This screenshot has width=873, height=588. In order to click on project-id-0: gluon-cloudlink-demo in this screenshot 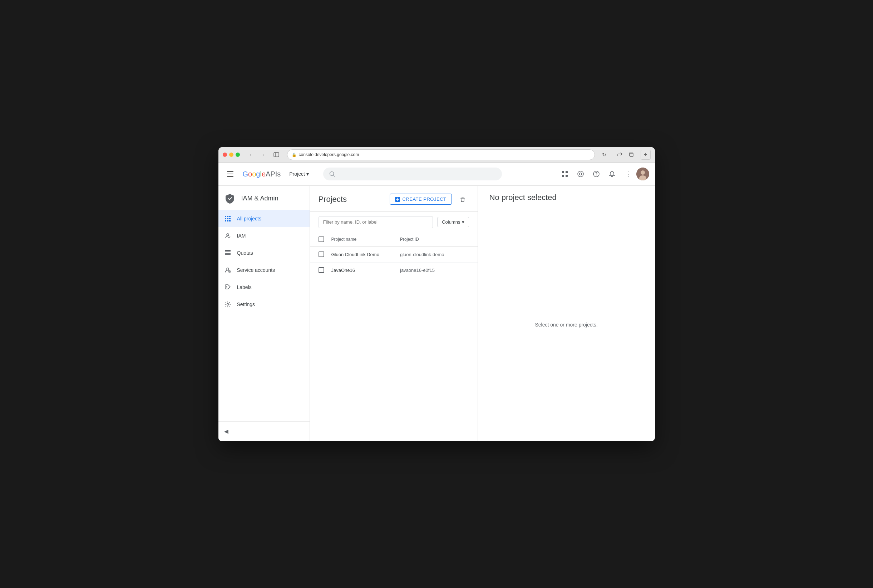, I will do `click(434, 255)`.